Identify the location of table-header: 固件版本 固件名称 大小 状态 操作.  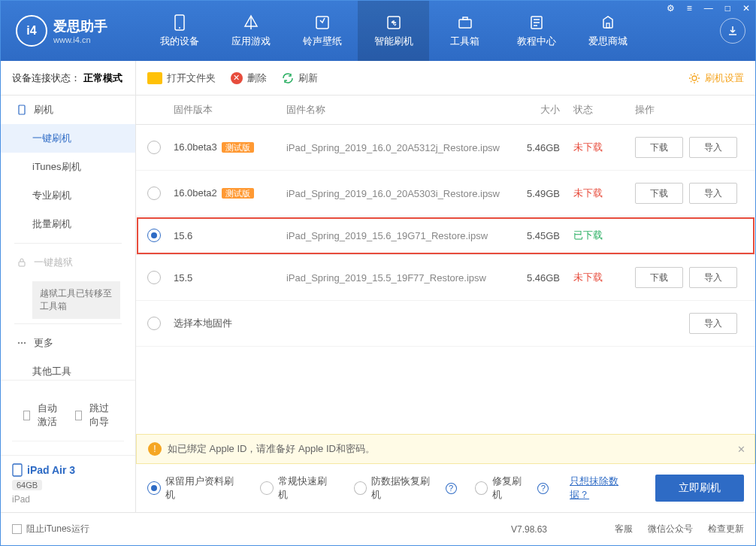
(446, 110).